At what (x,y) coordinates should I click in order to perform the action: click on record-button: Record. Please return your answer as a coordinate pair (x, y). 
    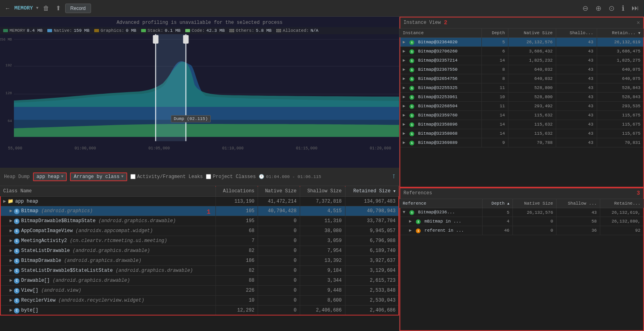
    Looking at the image, I should click on (78, 8).